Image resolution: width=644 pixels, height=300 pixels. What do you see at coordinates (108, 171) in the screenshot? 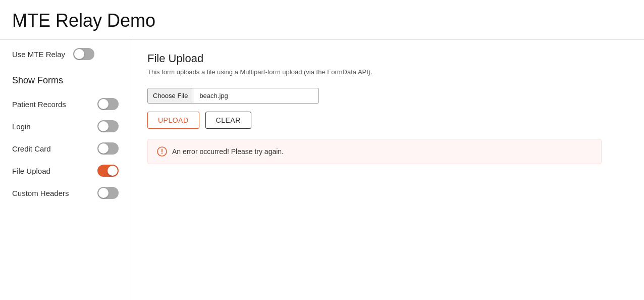
I see `file-upload-toggle` at bounding box center [108, 171].